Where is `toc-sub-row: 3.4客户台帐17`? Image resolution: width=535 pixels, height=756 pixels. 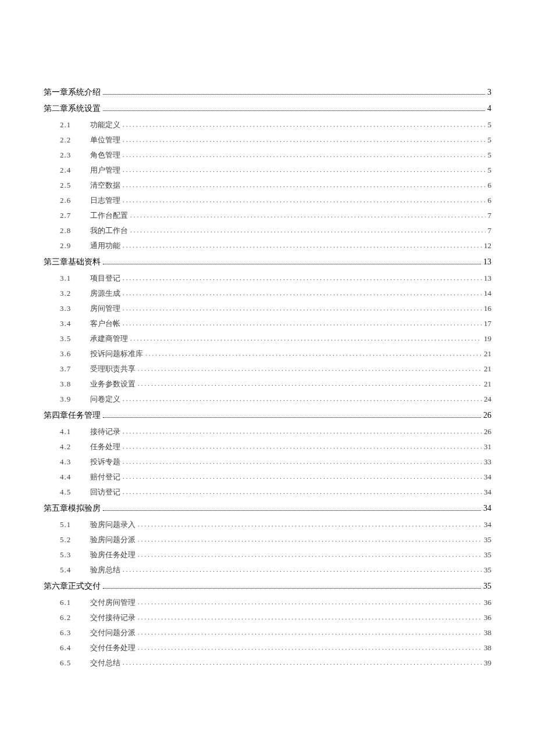
toc-sub-row: 3.4客户台帐17 is located at coordinates (268, 324).